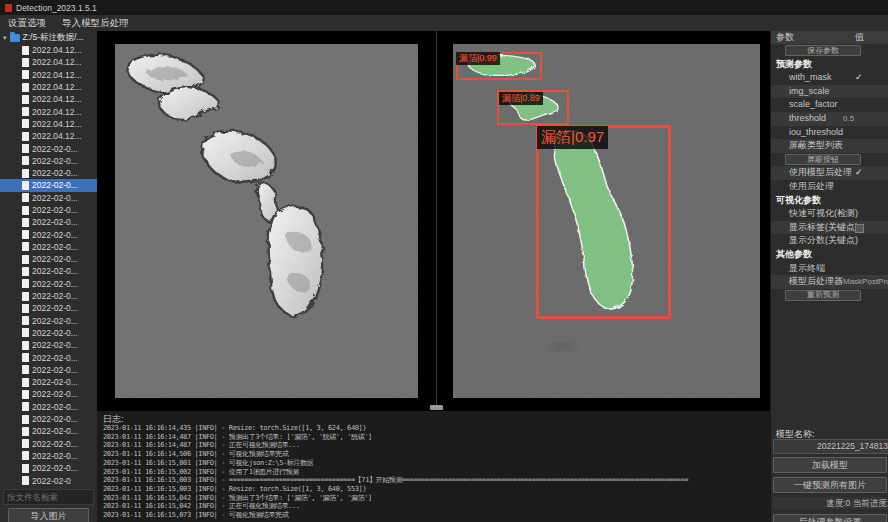 This screenshot has width=888, height=522. Describe the element at coordinates (48, 266) in the screenshot. I see `file-tree-items: 2022.04.12...2022.04.12...2022.04.12...2…` at that location.